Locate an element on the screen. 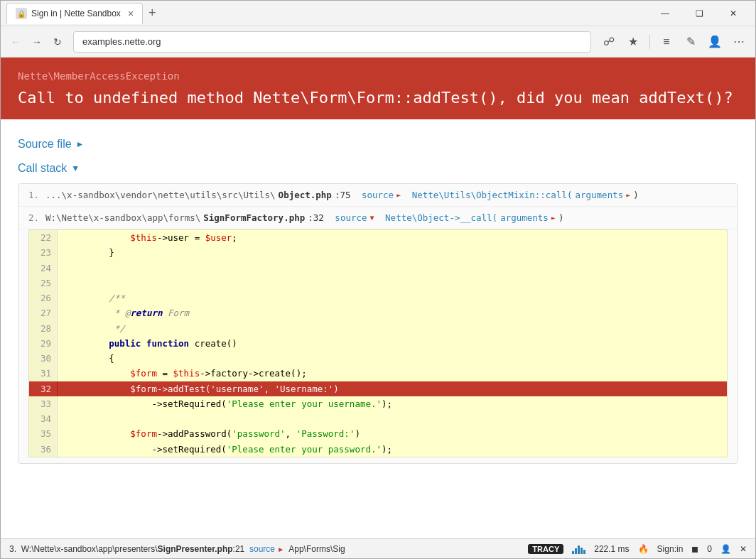  line-content: public function create() is located at coordinates (152, 344).